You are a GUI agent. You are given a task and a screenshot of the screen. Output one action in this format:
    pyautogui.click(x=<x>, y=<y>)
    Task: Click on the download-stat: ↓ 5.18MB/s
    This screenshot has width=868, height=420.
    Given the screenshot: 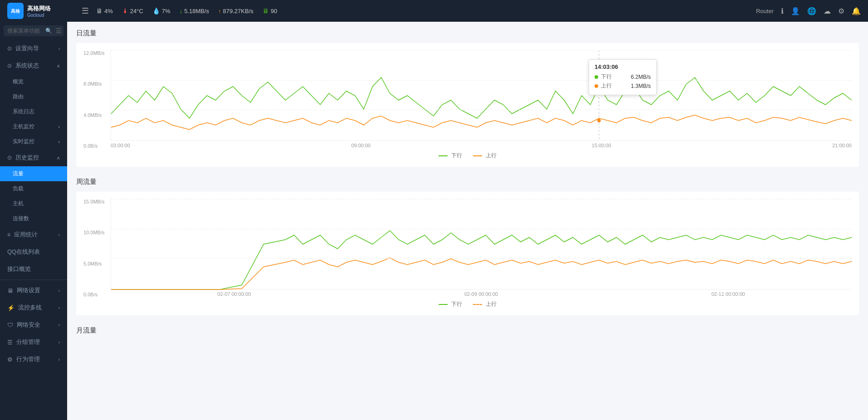 What is the action you would take?
    pyautogui.click(x=194, y=11)
    